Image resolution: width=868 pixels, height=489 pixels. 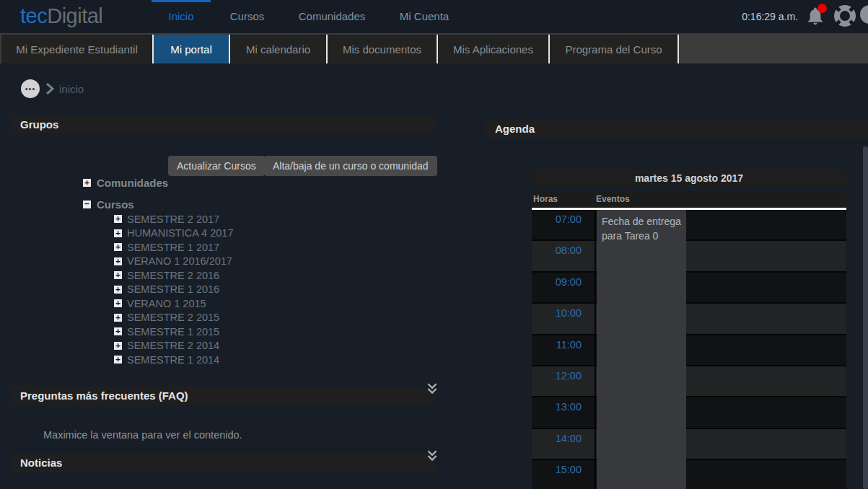 I want to click on hour-label: 09:00, so click(x=563, y=287).